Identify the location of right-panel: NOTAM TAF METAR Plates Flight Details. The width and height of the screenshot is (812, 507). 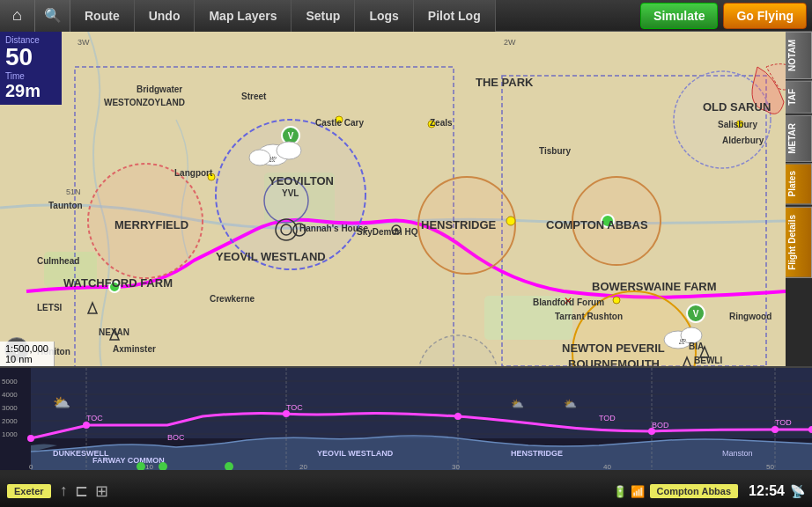
(799, 156).